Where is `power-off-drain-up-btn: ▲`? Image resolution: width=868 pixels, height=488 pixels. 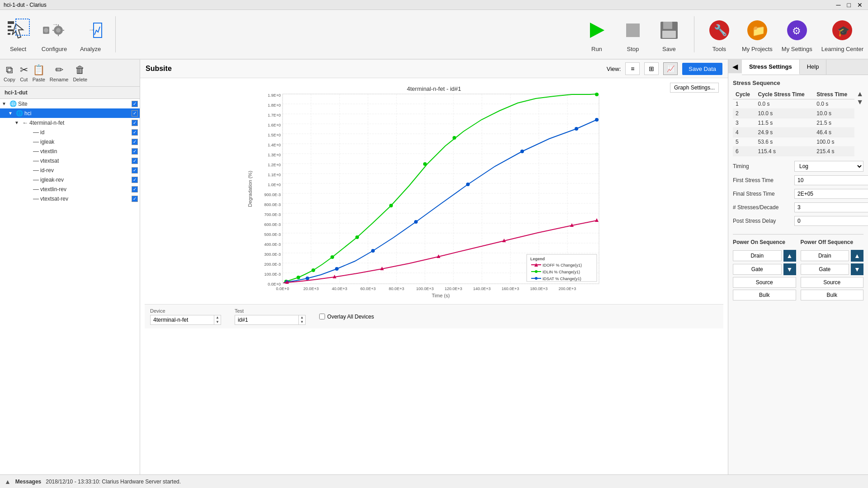
power-off-drain-up-btn: ▲ is located at coordinates (857, 256).